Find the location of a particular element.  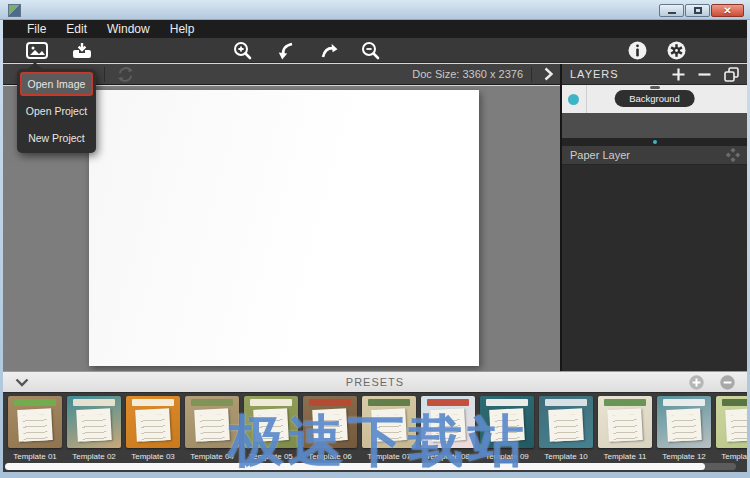

toolbar is located at coordinates (375, 50).